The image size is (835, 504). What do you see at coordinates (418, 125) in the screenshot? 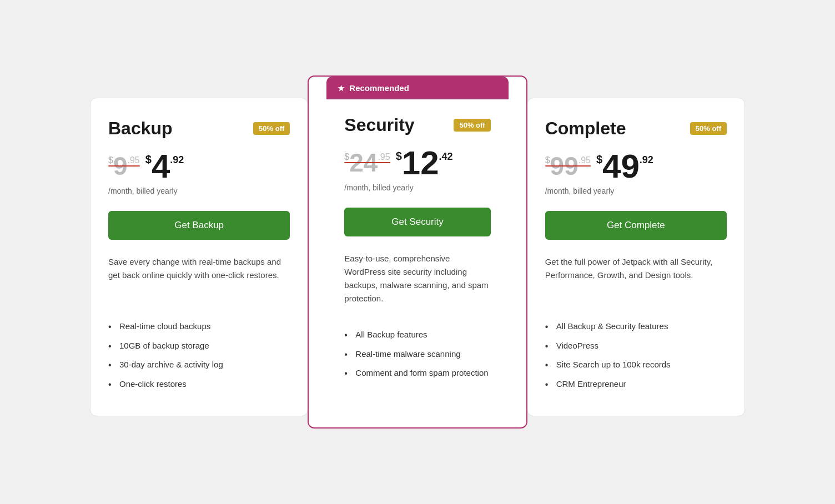
I see `card-header-security: Security 50% off` at bounding box center [418, 125].